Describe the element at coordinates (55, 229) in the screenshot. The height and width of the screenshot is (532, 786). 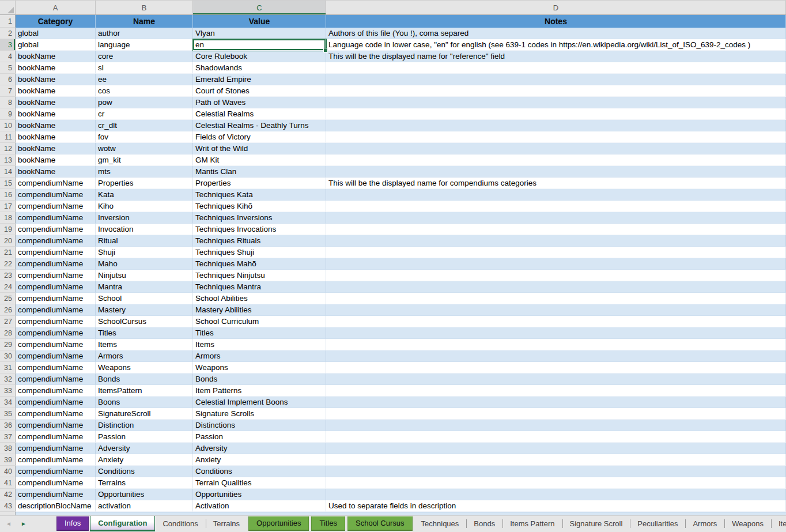
I see `cell-A19: compendiumName` at that location.